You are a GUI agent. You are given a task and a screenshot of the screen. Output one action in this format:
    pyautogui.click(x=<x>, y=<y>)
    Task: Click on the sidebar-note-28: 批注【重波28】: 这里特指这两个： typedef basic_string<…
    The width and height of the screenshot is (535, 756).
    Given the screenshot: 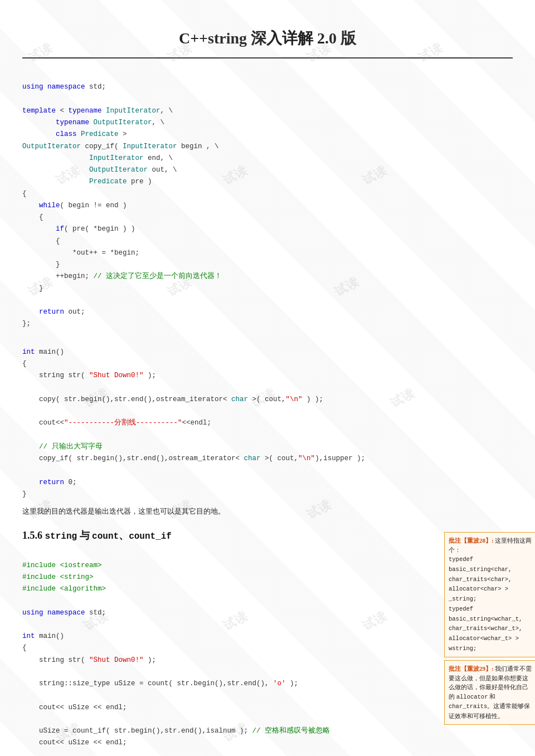 What is the action you would take?
    pyautogui.click(x=489, y=595)
    